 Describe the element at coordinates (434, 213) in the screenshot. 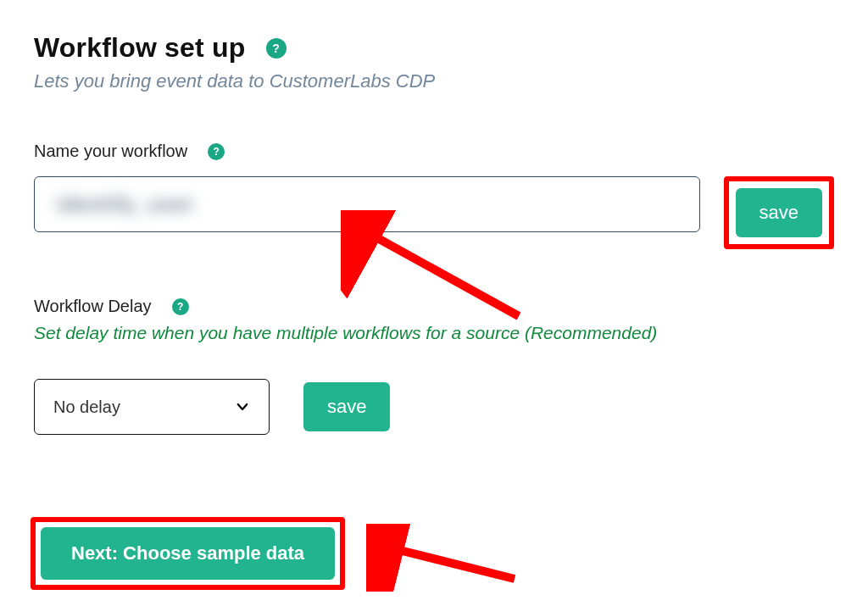

I see `workflow-name-input-row: identify_user save` at that location.